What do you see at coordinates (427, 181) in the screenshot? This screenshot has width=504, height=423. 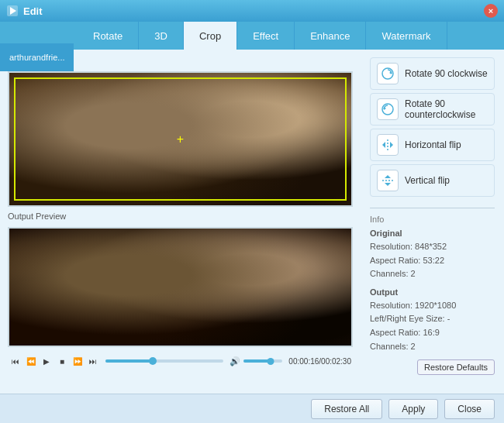 I see `flip-v-label: Vertical flip` at bounding box center [427, 181].